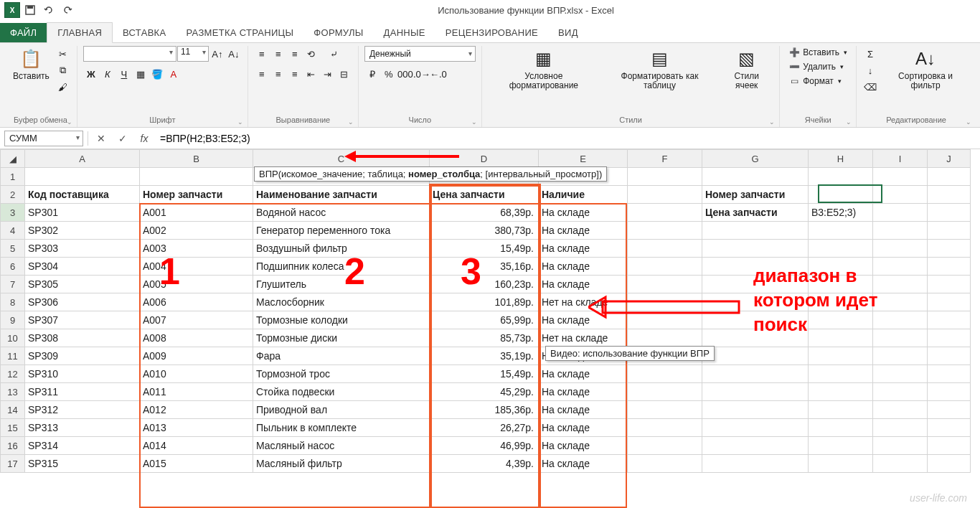 This screenshot has width=980, height=508. Describe the element at coordinates (83, 375) in the screenshot. I see `cell: SP310` at that location.